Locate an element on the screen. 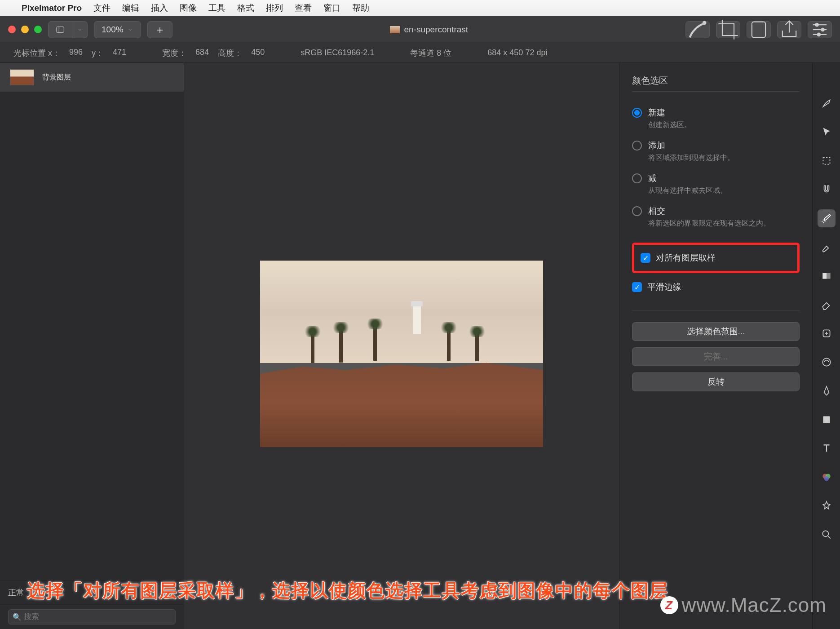 Image resolution: width=840 pixels, height=629 pixels. inspector-toggle-button is located at coordinates (820, 30).